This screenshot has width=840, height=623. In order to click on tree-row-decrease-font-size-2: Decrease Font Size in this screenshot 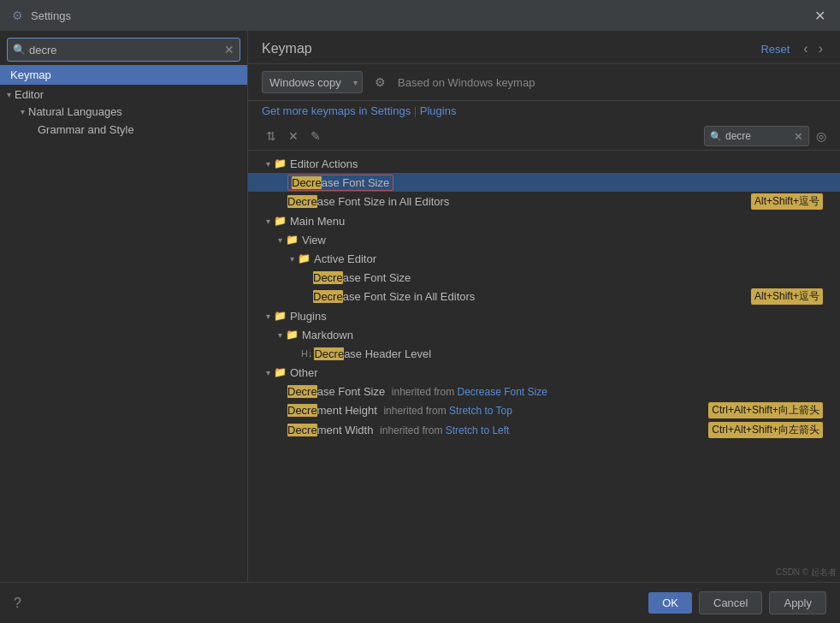, I will do `click(544, 277)`.